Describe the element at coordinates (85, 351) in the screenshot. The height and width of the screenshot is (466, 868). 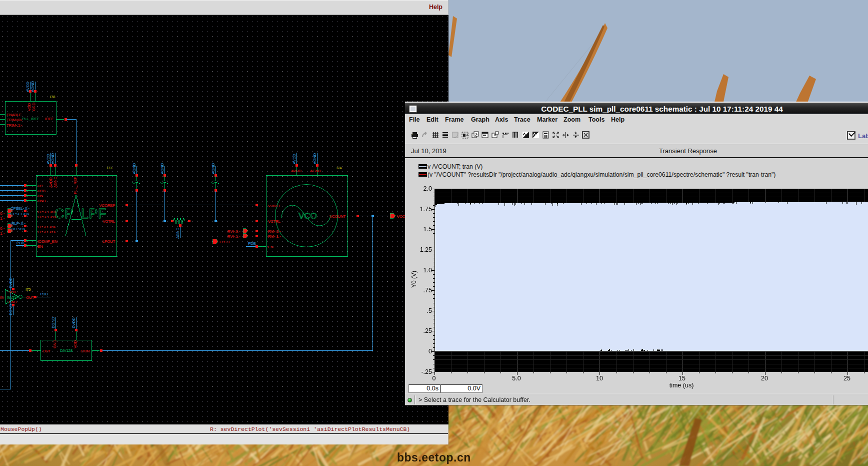
I see `svg-text: CKIN` at that location.